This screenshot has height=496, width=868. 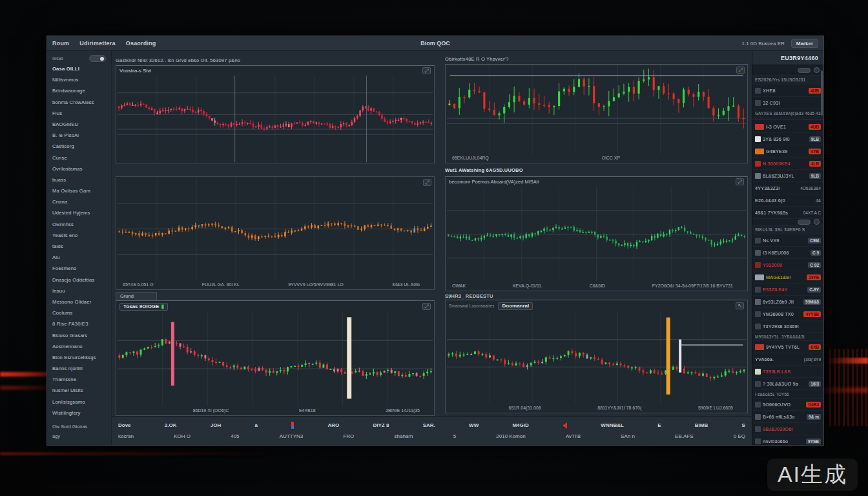 What do you see at coordinates (81, 235) in the screenshot?
I see `sidebar-item: Yeasts eno` at bounding box center [81, 235].